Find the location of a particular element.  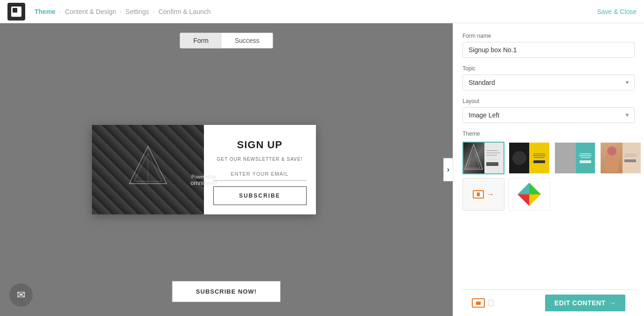

theme1-preview is located at coordinates (483, 158).